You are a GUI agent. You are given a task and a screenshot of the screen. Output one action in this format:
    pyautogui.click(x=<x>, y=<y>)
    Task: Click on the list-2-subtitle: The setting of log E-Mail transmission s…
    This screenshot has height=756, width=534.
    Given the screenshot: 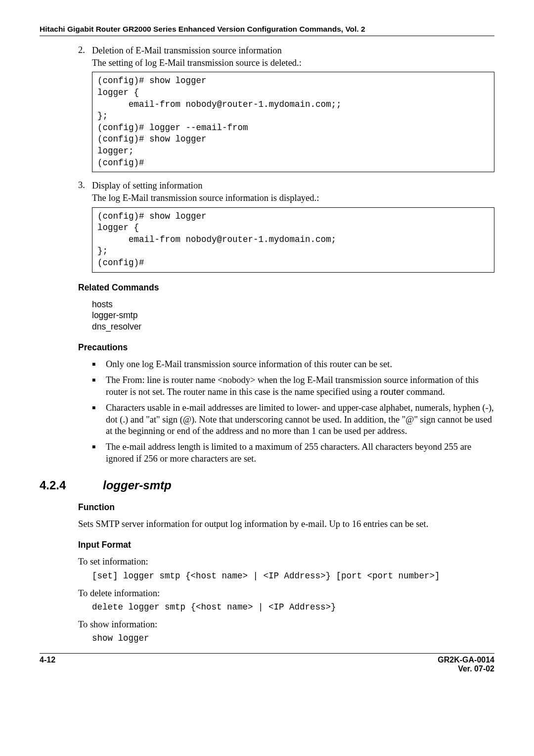 What is the action you would take?
    pyautogui.click(x=293, y=63)
    